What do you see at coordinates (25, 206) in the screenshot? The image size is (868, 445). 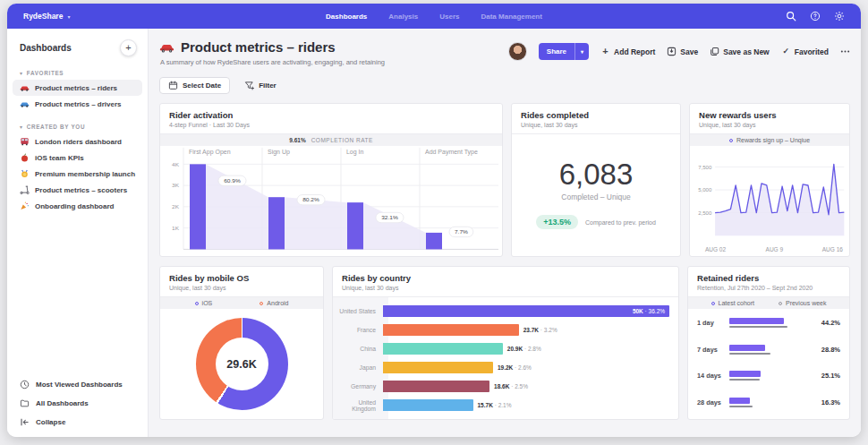 I see `party-icon` at bounding box center [25, 206].